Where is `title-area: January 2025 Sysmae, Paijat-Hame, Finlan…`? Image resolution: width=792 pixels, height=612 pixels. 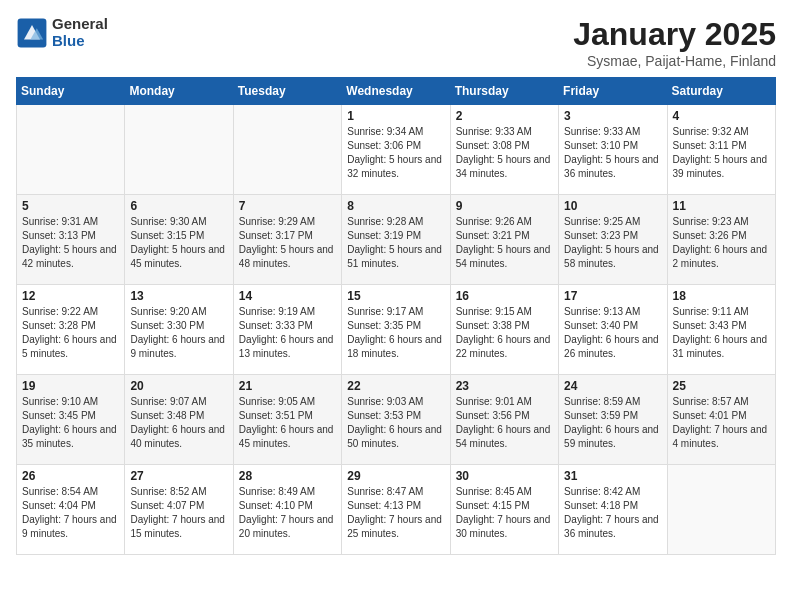
title-area: January 2025 Sysmae, Paijat-Hame, Finlan… is located at coordinates (674, 42).